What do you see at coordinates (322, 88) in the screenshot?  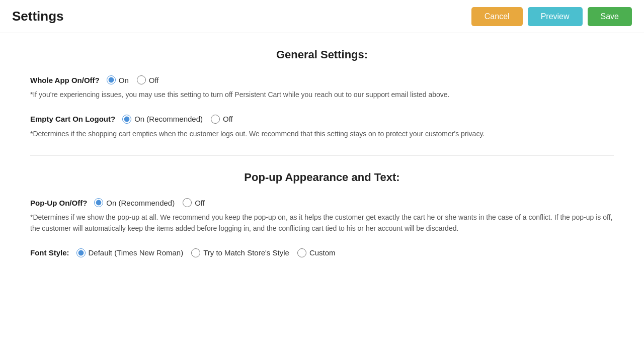 I see `whole-app-setting: Whole App On/Off? On Off *If you're expe…` at bounding box center [322, 88].